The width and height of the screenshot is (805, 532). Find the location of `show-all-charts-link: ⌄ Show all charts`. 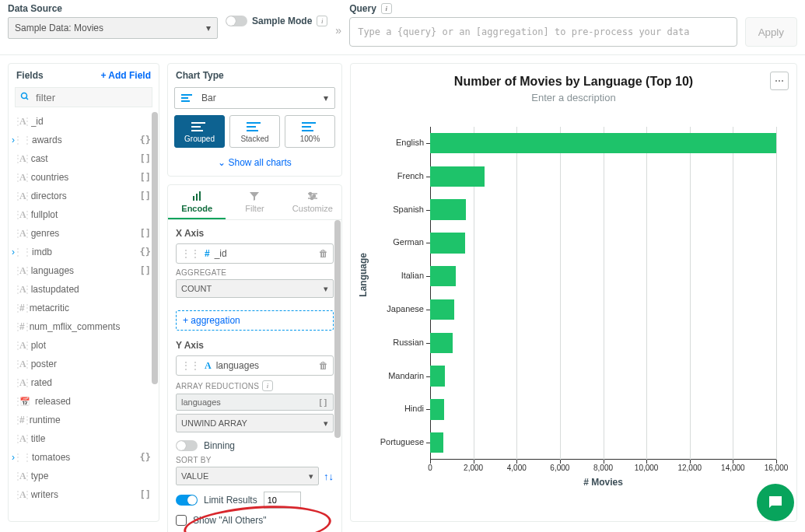

show-all-charts-link: ⌄ Show all charts is located at coordinates (255, 165).